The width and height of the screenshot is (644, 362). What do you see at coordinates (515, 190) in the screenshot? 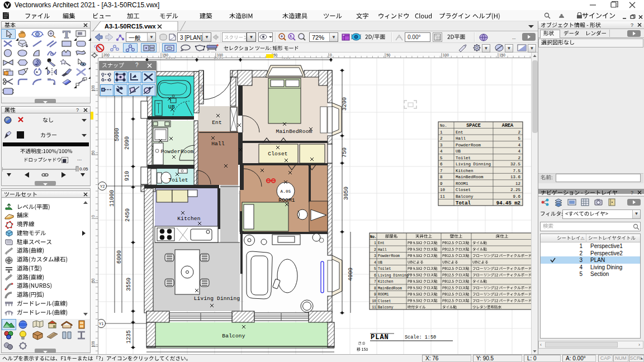
I see `svg-text: 2.25` at bounding box center [515, 190].